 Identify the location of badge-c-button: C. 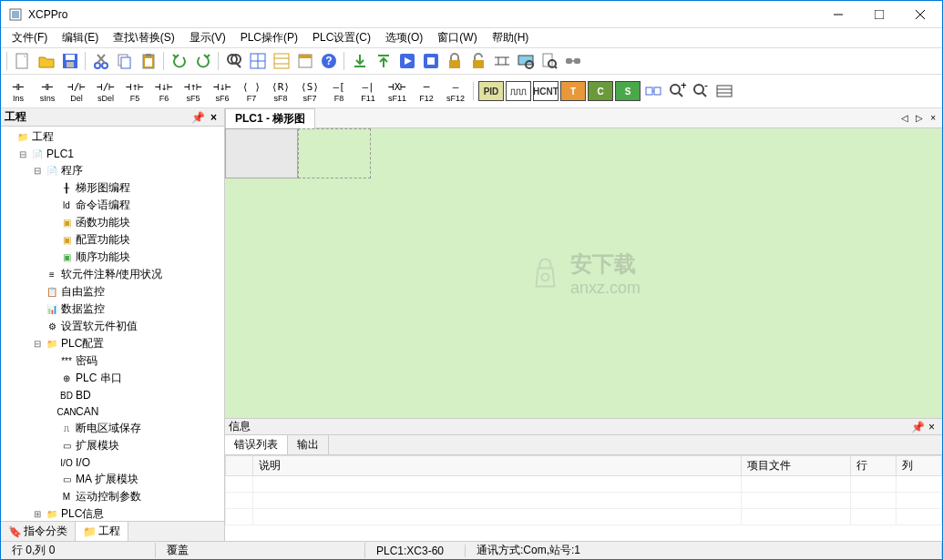
(600, 91).